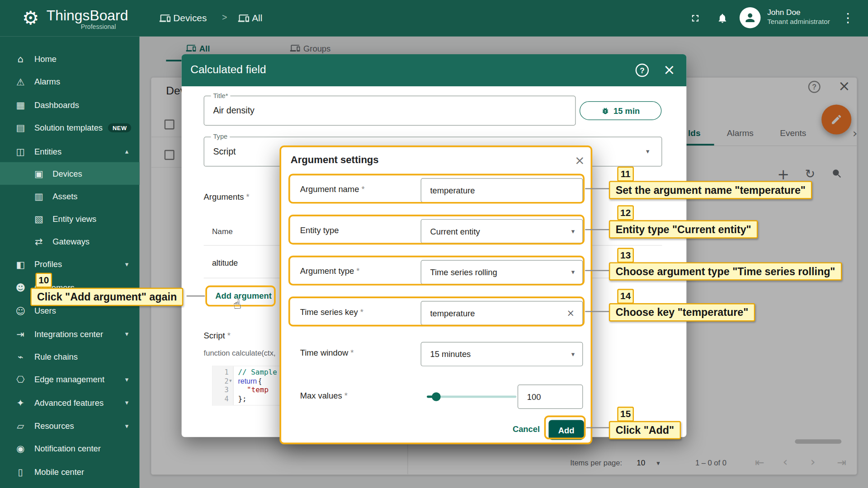 The image size is (868, 488). I want to click on annotation-number: 14, so click(626, 296).